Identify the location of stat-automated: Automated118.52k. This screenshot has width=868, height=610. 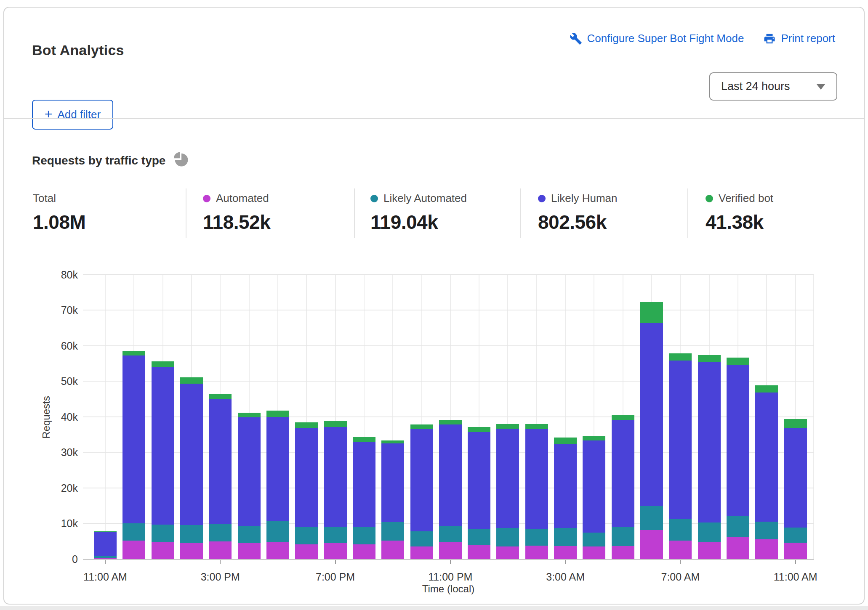
(237, 213).